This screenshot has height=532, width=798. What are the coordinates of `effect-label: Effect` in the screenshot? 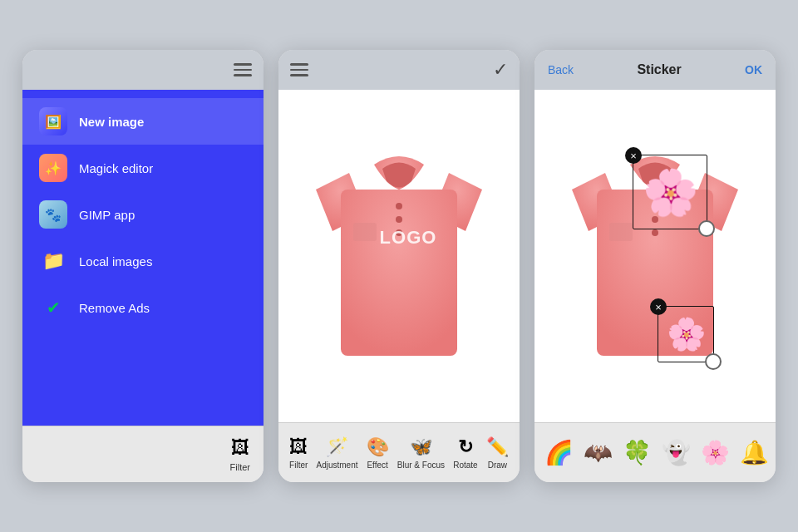 It's located at (377, 466).